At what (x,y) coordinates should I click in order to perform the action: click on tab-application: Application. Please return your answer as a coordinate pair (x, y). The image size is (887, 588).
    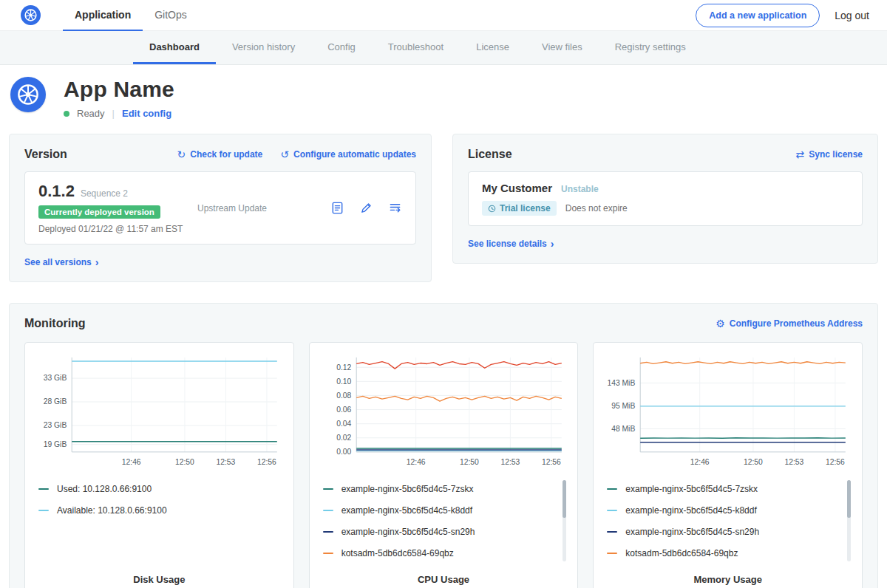
    Looking at the image, I should click on (103, 16).